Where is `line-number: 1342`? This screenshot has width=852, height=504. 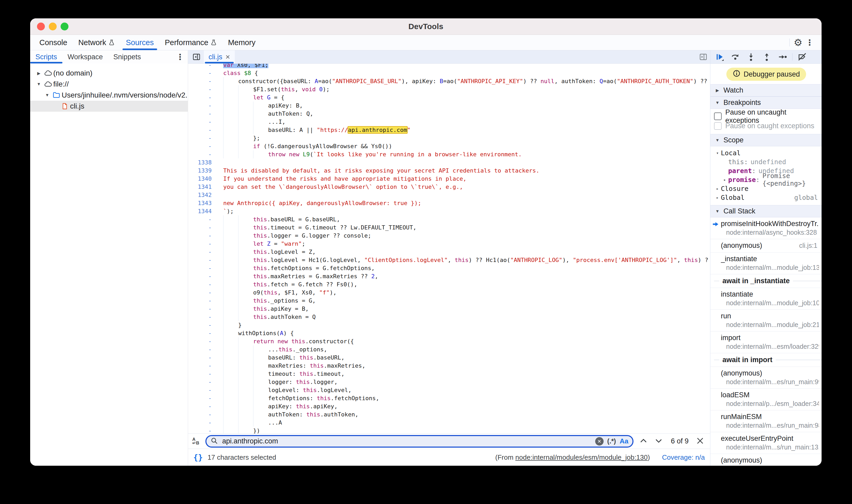
line-number: 1342 is located at coordinates (202, 195).